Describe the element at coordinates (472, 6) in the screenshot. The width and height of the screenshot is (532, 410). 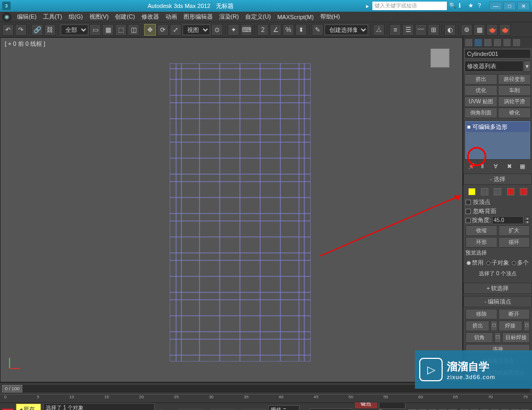
I see `star-icon: ★` at that location.